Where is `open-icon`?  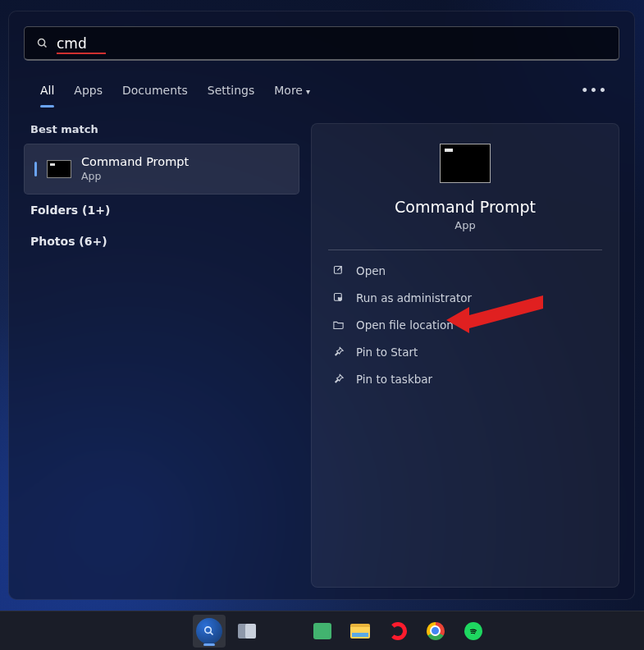 open-icon is located at coordinates (338, 271).